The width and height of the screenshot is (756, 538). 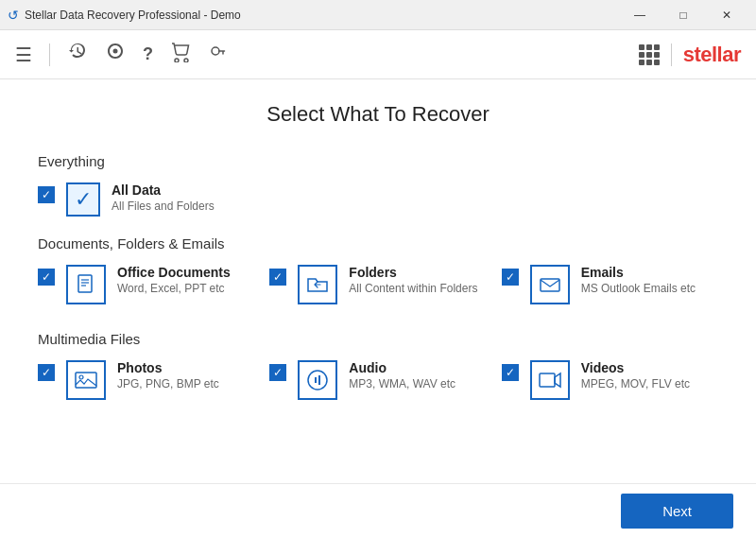 I want to click on videos-icon, so click(x=550, y=380).